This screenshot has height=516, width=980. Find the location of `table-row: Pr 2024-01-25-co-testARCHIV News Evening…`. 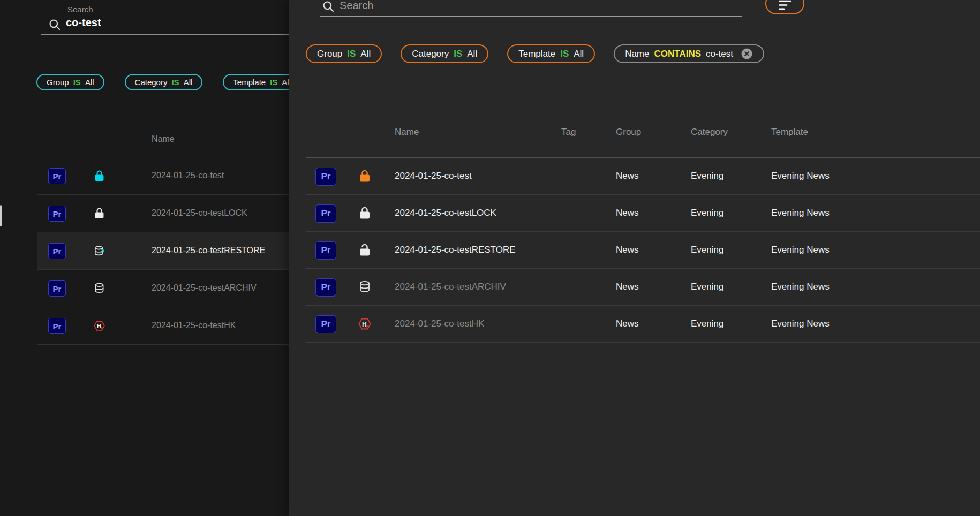

table-row: Pr 2024-01-25-co-testARCHIV News Evening… is located at coordinates (643, 287).